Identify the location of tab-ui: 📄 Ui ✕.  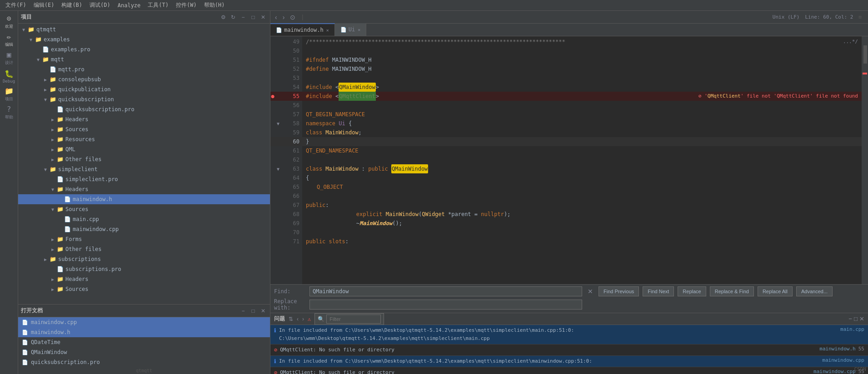
(351, 30).